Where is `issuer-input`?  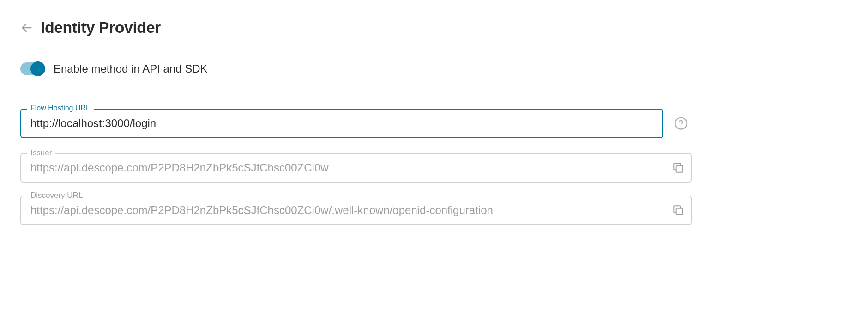
issuer-input is located at coordinates (356, 168).